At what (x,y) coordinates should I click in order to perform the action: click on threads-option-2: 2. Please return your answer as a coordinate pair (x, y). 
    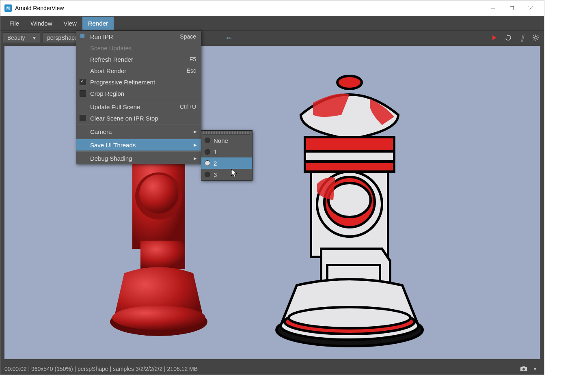
    Looking at the image, I should click on (227, 163).